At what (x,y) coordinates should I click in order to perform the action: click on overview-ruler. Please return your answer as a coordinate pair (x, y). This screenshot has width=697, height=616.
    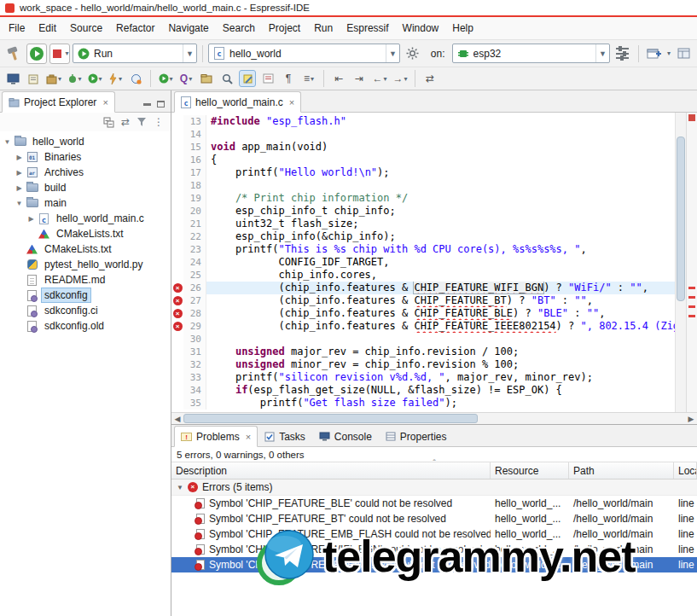
    Looking at the image, I should click on (691, 263).